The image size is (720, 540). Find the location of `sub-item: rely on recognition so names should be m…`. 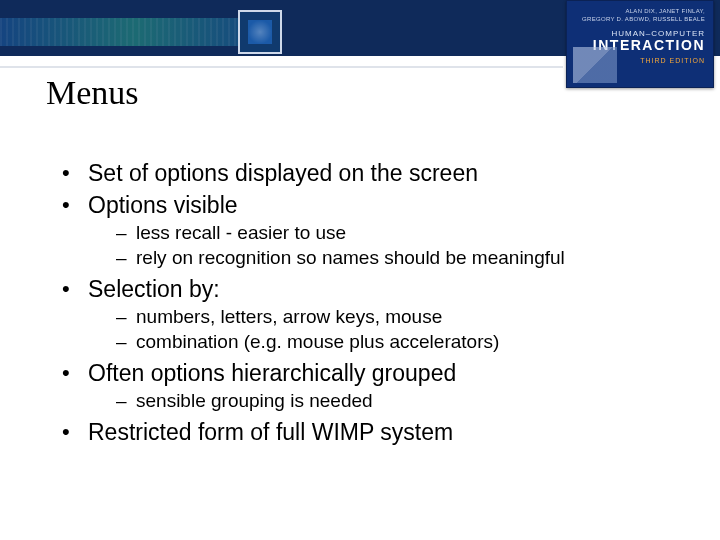

sub-item: rely on recognition so names should be m… is located at coordinates (403, 258).